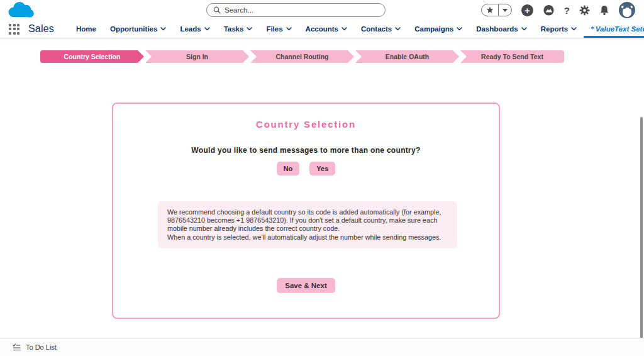  I want to click on nav-tab-reports: Reports, so click(558, 29).